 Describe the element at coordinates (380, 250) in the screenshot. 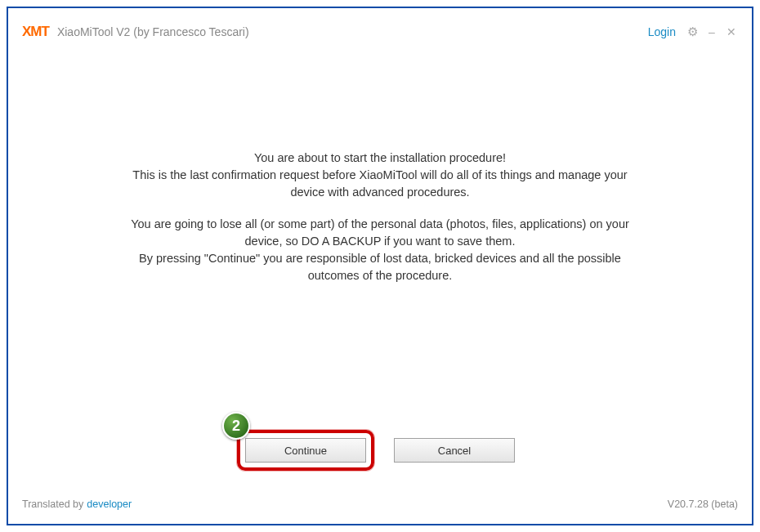

I see `message-block-2: You are going to lose all (or some part)…` at that location.